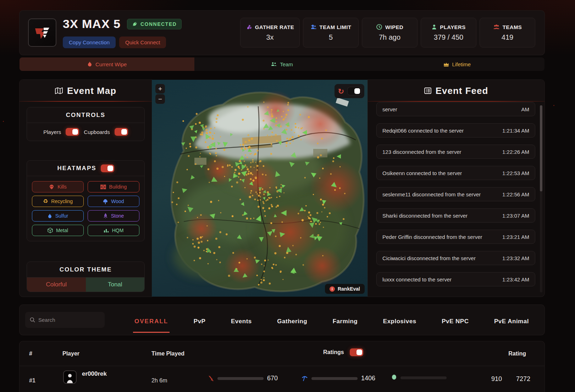 The image size is (575, 392). I want to click on map-zoom-in-button: +, so click(160, 89).